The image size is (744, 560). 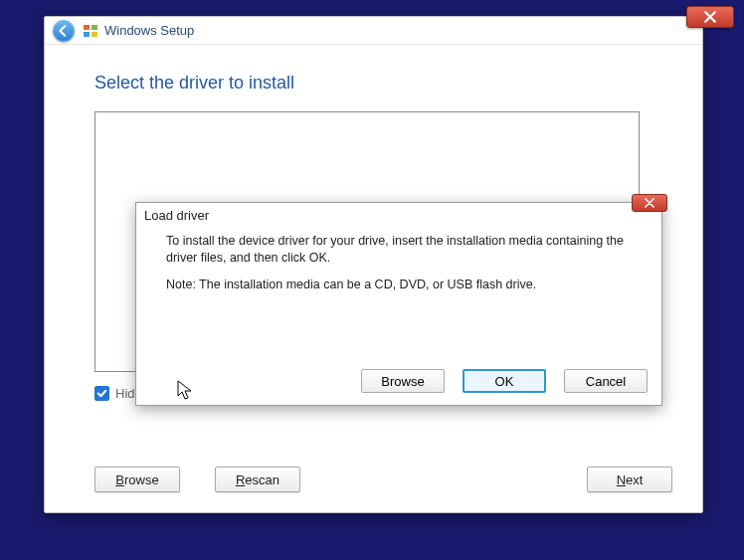 I want to click on bottom-button-row: Browse Rescan Next, so click(x=384, y=479).